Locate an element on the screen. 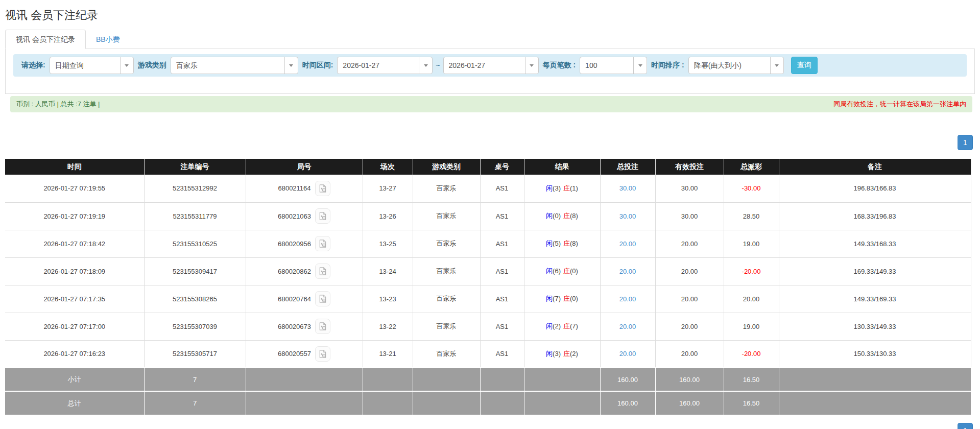 The width and height of the screenshot is (980, 429). result-cell: 闲(7)庄(0) is located at coordinates (562, 299).